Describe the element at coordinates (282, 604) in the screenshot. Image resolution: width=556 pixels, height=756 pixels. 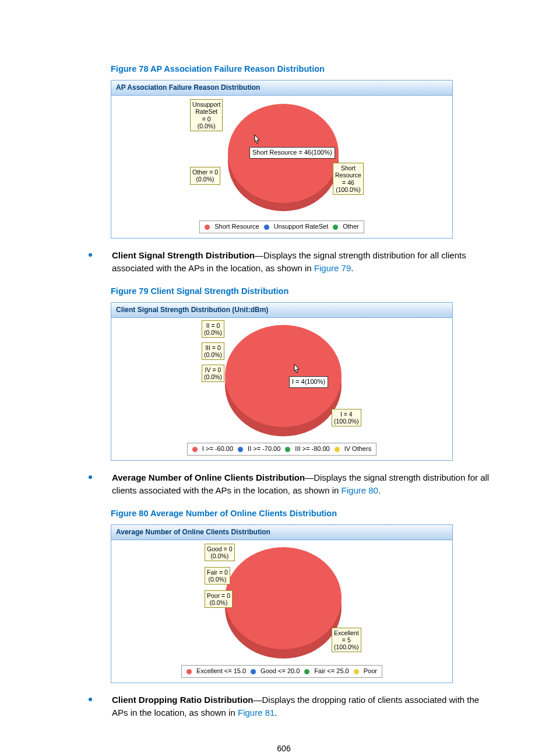
I see `figure-80-panel: Average Number of Online Clients Distrib…` at that location.